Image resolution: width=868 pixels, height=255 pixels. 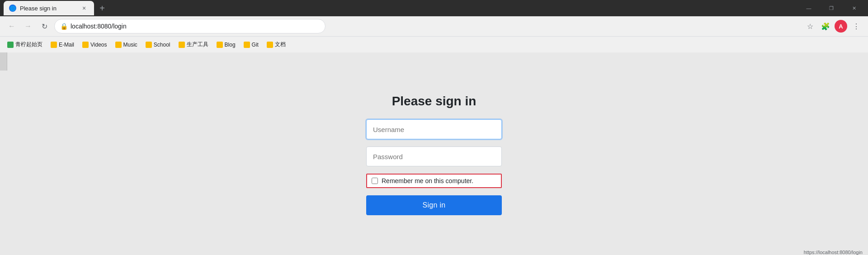 I want to click on minimize-button: —, so click(x=809, y=8).